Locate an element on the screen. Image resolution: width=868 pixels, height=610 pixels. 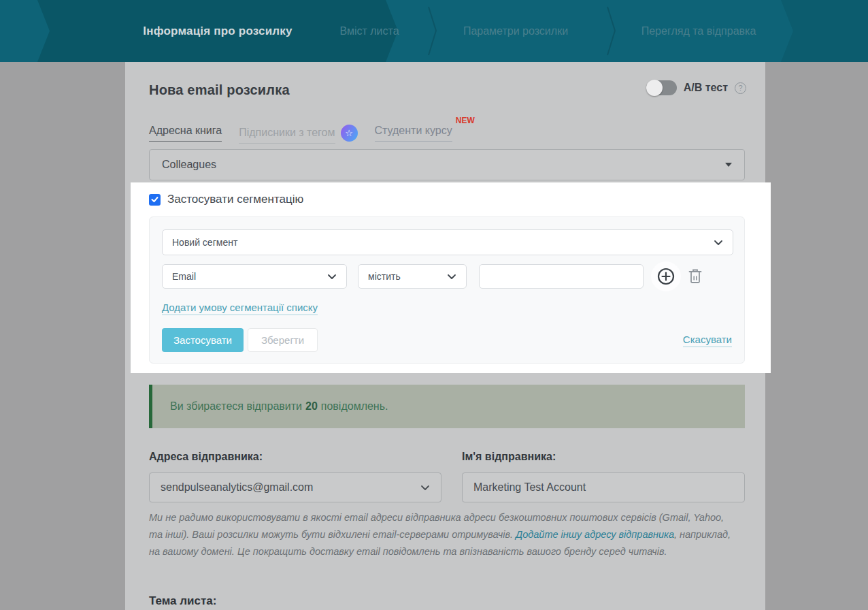
new-badge: NEW is located at coordinates (465, 121).